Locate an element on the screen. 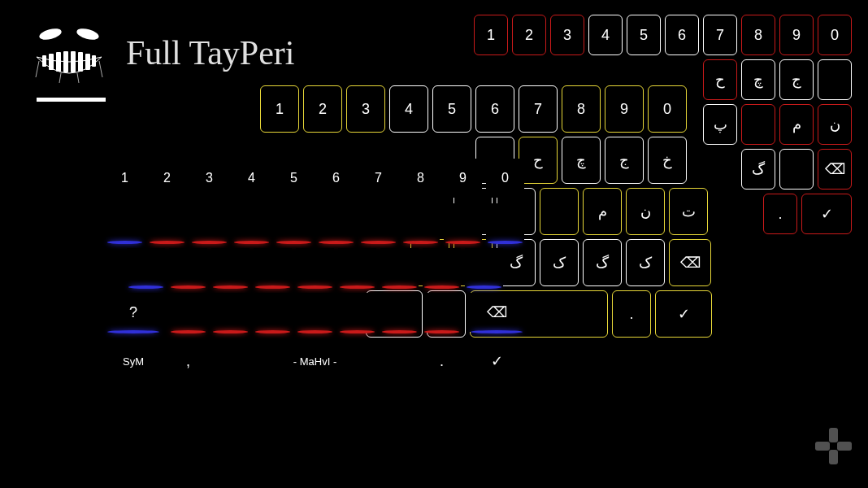  kb1-r1-k8 is located at coordinates (835, 80).